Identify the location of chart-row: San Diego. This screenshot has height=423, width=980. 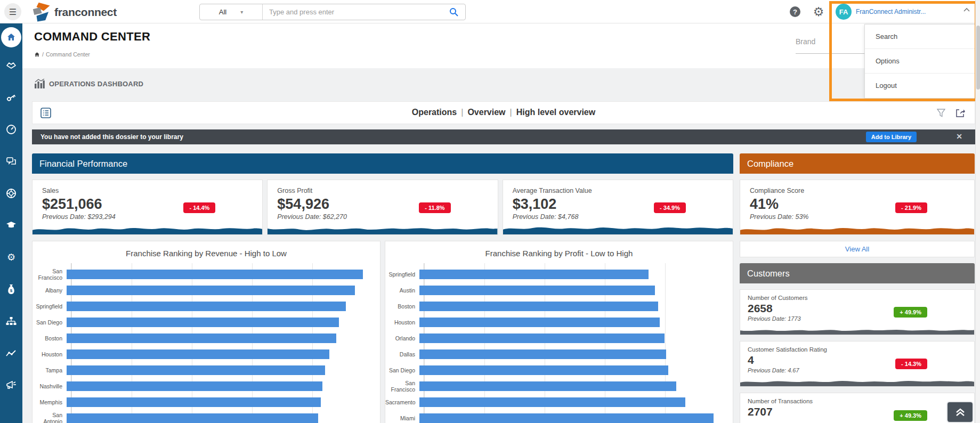
(206, 322).